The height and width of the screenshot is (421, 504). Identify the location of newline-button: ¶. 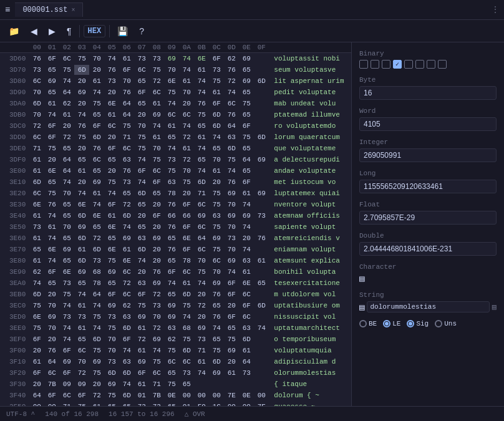
(69, 31).